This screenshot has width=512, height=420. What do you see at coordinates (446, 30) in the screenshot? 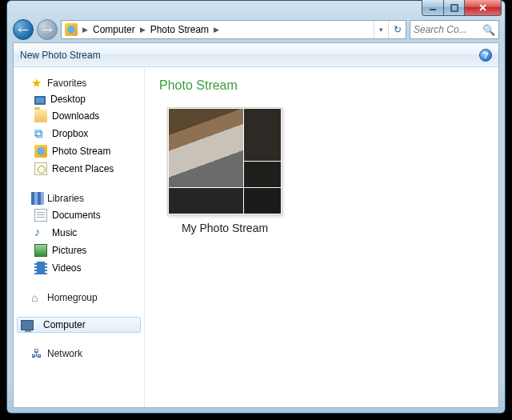
I see `search-input` at bounding box center [446, 30].